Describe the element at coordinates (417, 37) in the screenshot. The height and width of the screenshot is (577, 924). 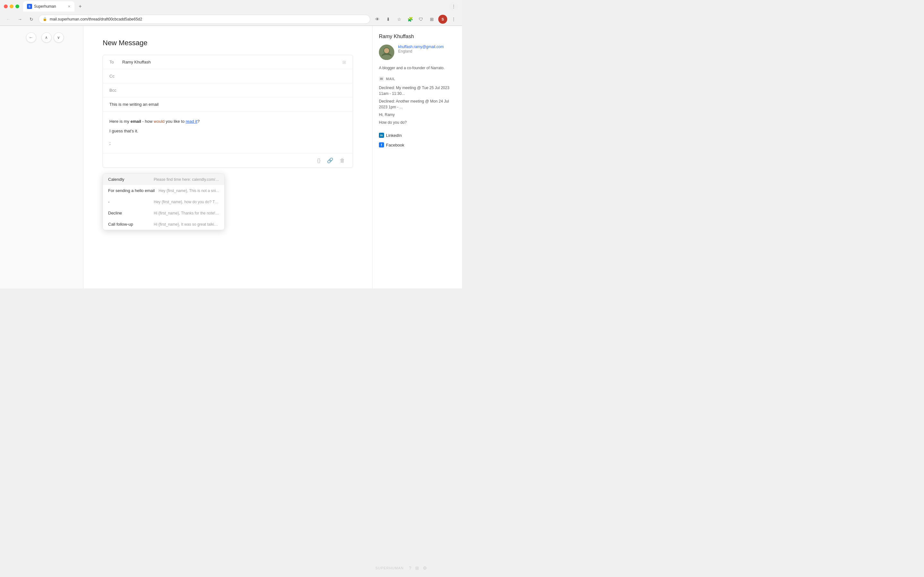
I see `contact-name: Ramy Khuffash` at that location.